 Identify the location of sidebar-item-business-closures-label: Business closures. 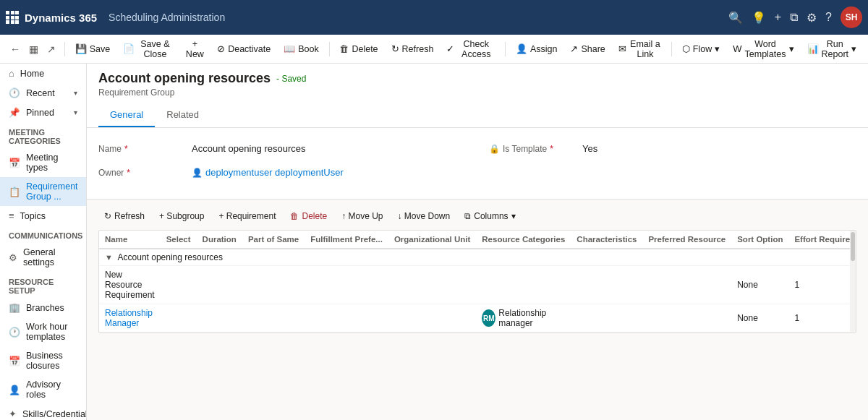
(52, 361).